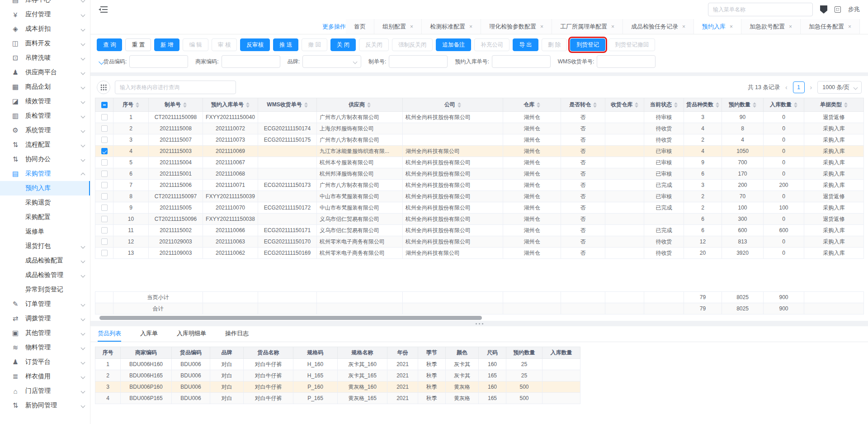  What do you see at coordinates (451, 26) in the screenshot?
I see `tab: 检测标准配置 ×` at bounding box center [451, 26].